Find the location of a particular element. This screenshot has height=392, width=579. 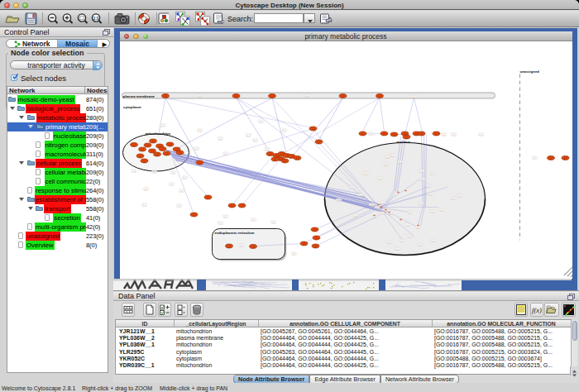

svg-text: plasma membrane is located at coordinates (139, 96).